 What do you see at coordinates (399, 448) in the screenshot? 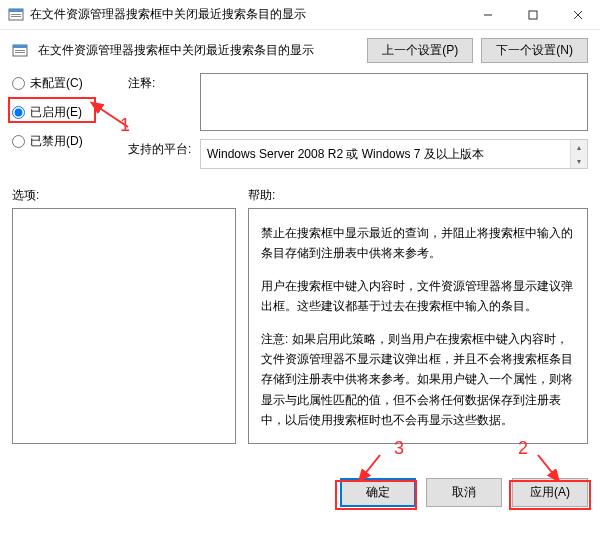
I see `annotation-number-3: 3` at bounding box center [399, 448].